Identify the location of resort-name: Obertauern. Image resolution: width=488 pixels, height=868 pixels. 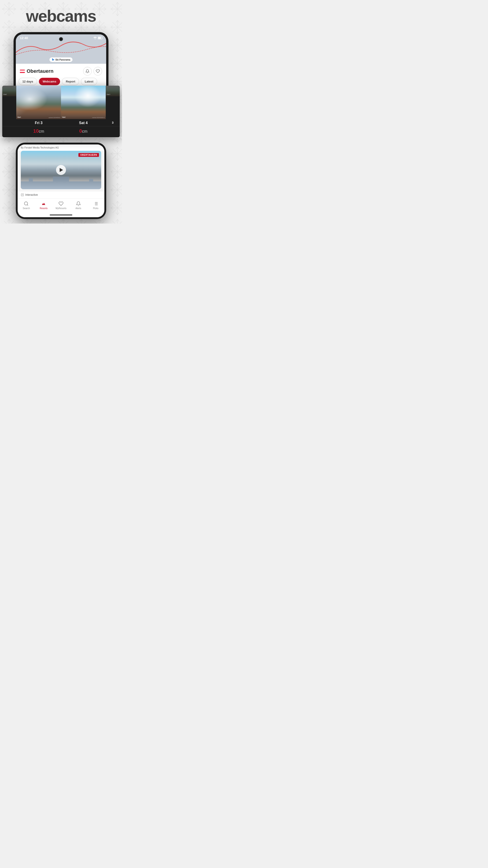
(37, 71).